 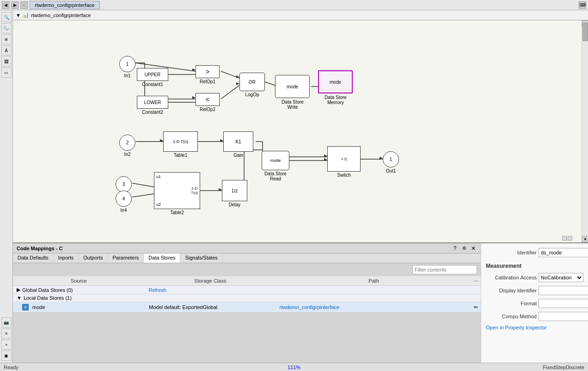 I want to click on cell-storage-class: Model default: ExportedGlobal, so click(x=212, y=307).